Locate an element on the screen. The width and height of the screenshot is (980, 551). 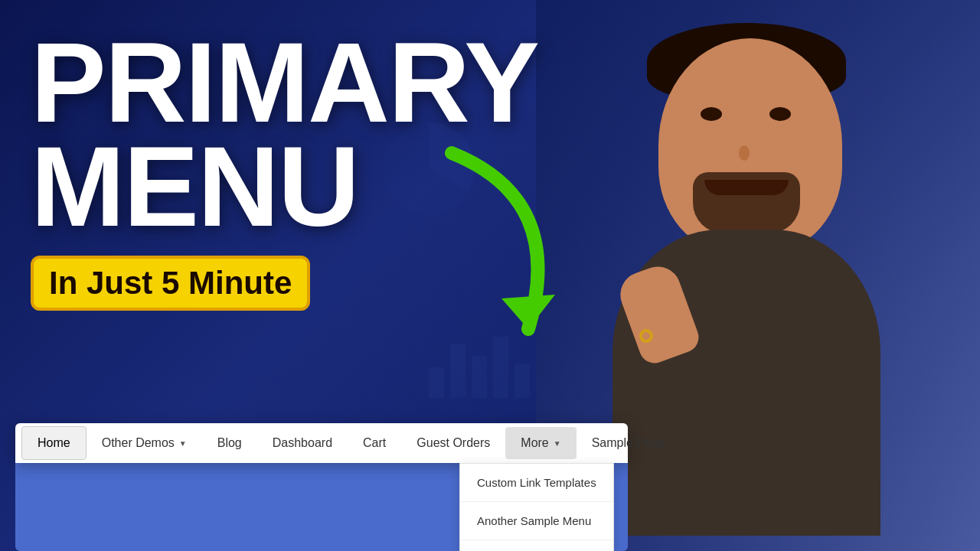
nav-label-dashboard: Dashboard is located at coordinates (302, 443).